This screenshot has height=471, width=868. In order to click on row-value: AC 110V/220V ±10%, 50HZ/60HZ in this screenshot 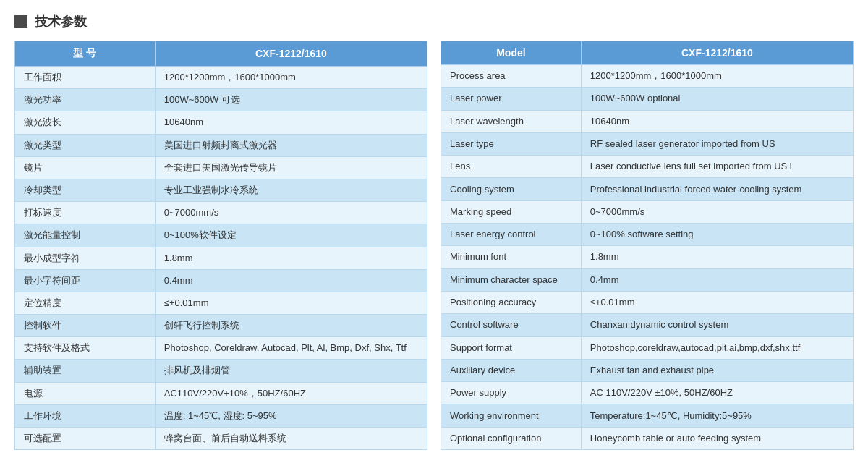, I will do `click(717, 394)`.